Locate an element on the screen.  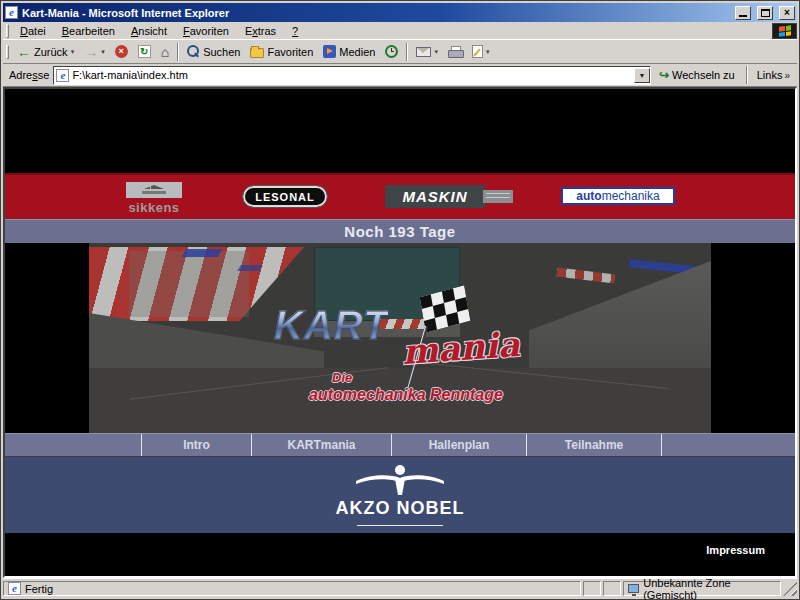
stop-button: × is located at coordinates (122, 52).